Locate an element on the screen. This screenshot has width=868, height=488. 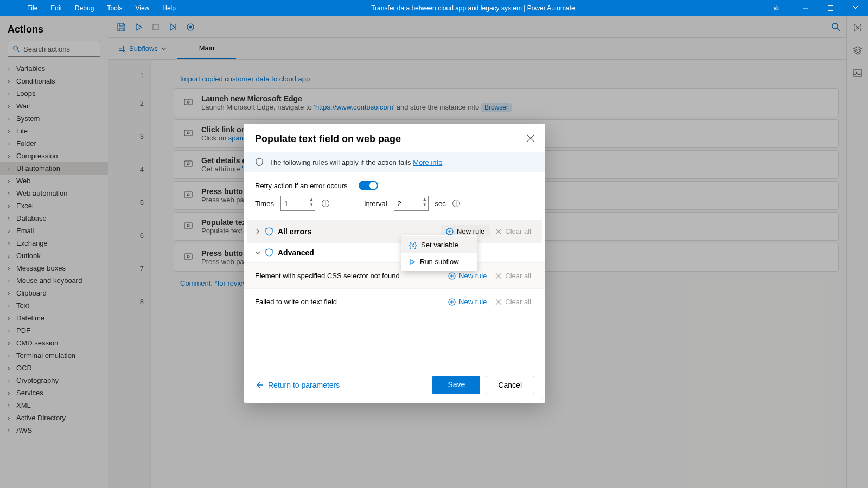
adv-item-label: Element with specified CSS selector not … is located at coordinates (328, 275).